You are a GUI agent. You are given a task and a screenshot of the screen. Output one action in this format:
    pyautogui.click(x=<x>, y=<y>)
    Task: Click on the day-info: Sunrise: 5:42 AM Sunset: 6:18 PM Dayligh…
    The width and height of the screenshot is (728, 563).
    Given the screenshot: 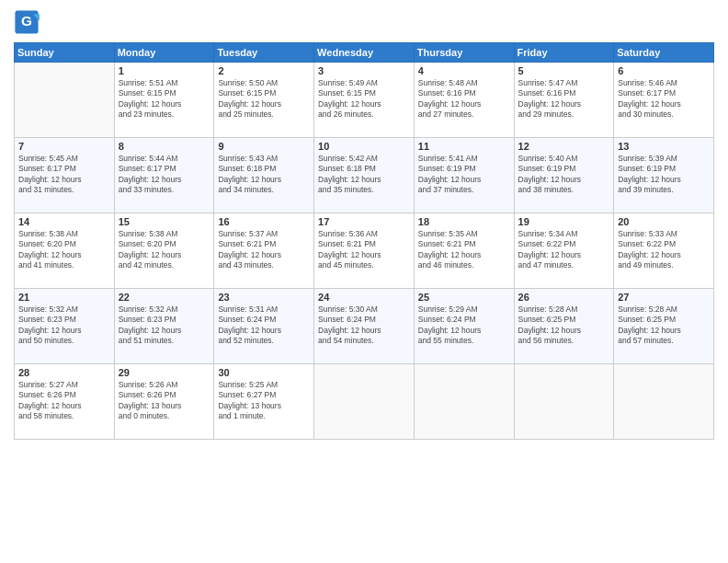 What is the action you would take?
    pyautogui.click(x=364, y=175)
    